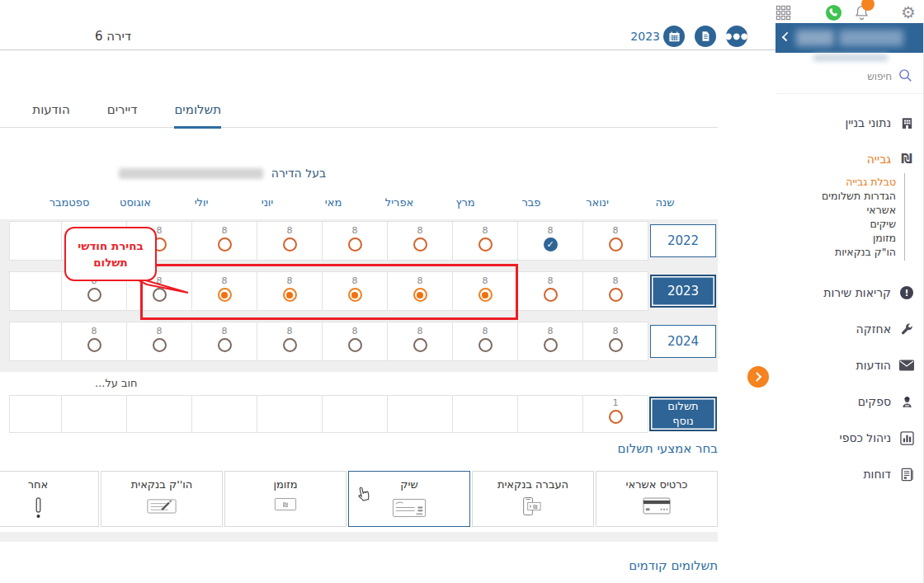  What do you see at coordinates (657, 499) in the screenshot?
I see `payment-method-credit-card: כרטיס אשראי` at bounding box center [657, 499].